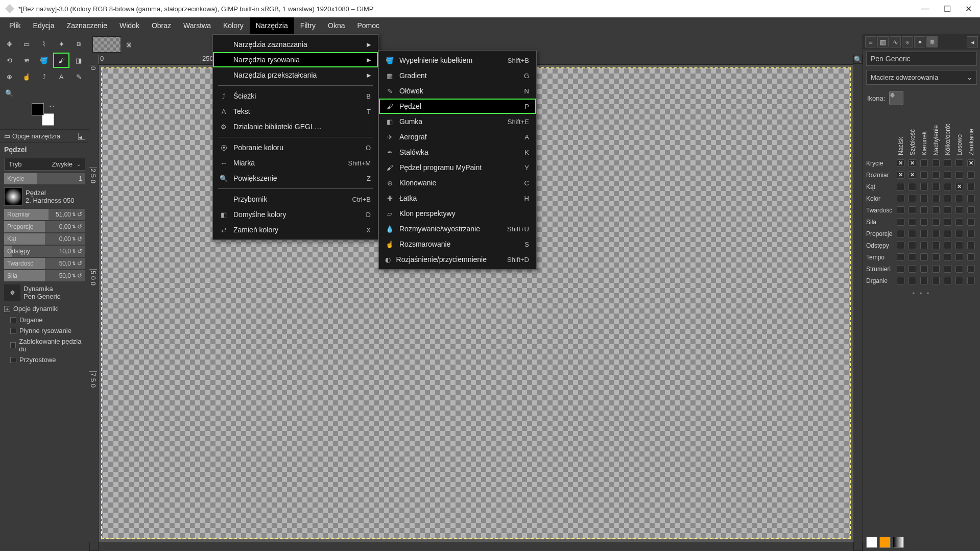 The height and width of the screenshot is (551, 980). I want to click on jitter-checkbox: Drganie, so click(45, 320).